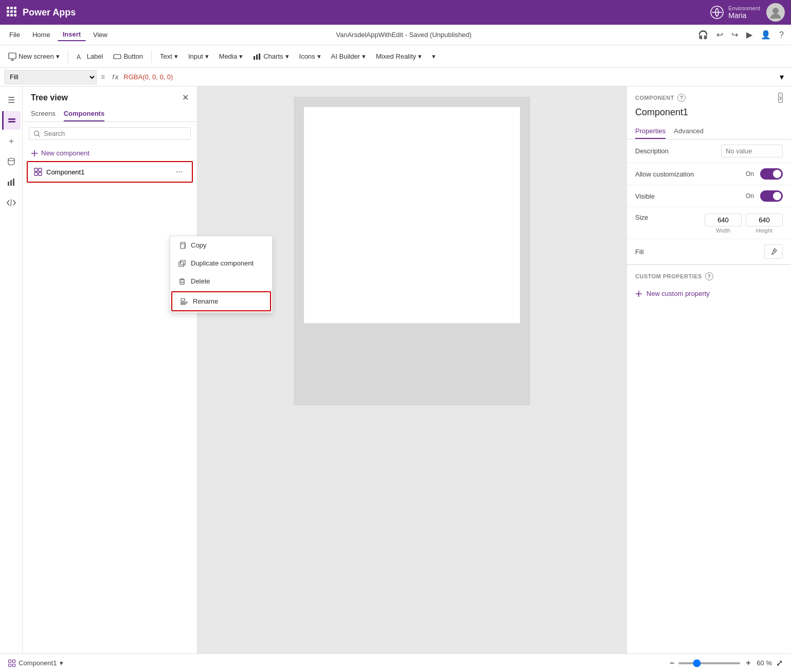 This screenshot has width=791, height=672. I want to click on headphone-icon: 🎧, so click(703, 35).